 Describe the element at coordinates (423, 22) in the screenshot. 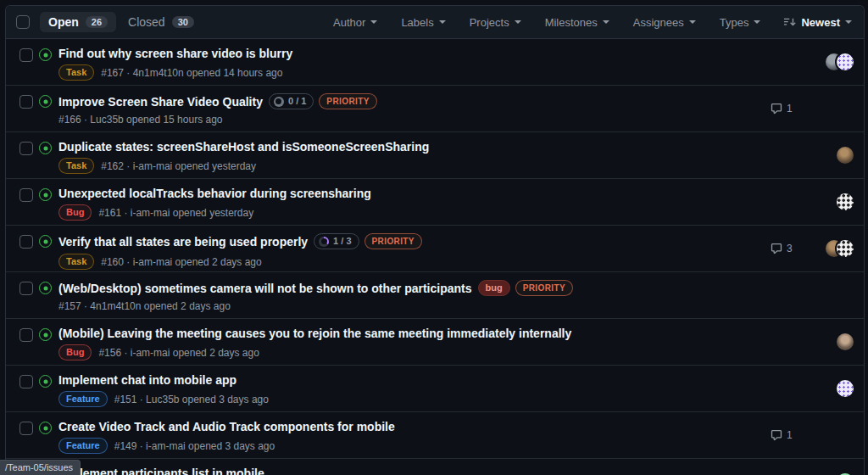

I see `filter-dropdown-labels: Labels` at that location.